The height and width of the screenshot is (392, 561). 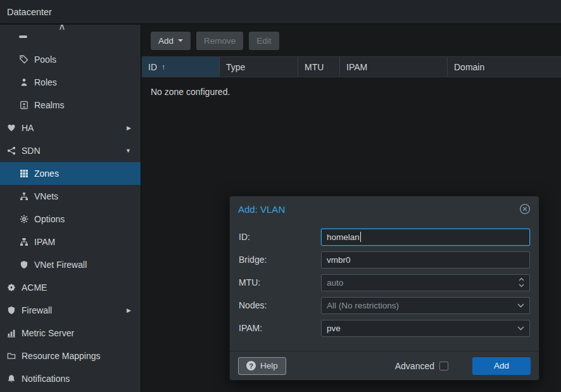 What do you see at coordinates (44, 242) in the screenshot?
I see `sidebar-item-label: IPAM` at bounding box center [44, 242].